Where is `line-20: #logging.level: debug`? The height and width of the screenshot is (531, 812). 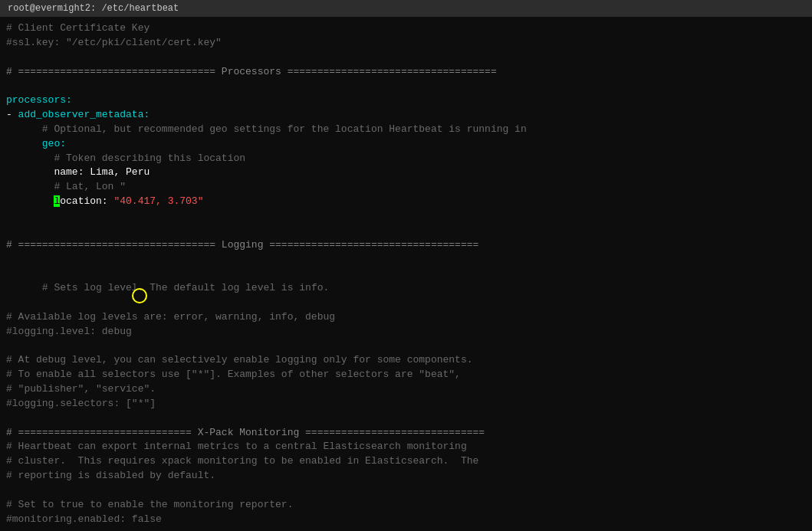
line-20: #logging.level: debug is located at coordinates (406, 333).